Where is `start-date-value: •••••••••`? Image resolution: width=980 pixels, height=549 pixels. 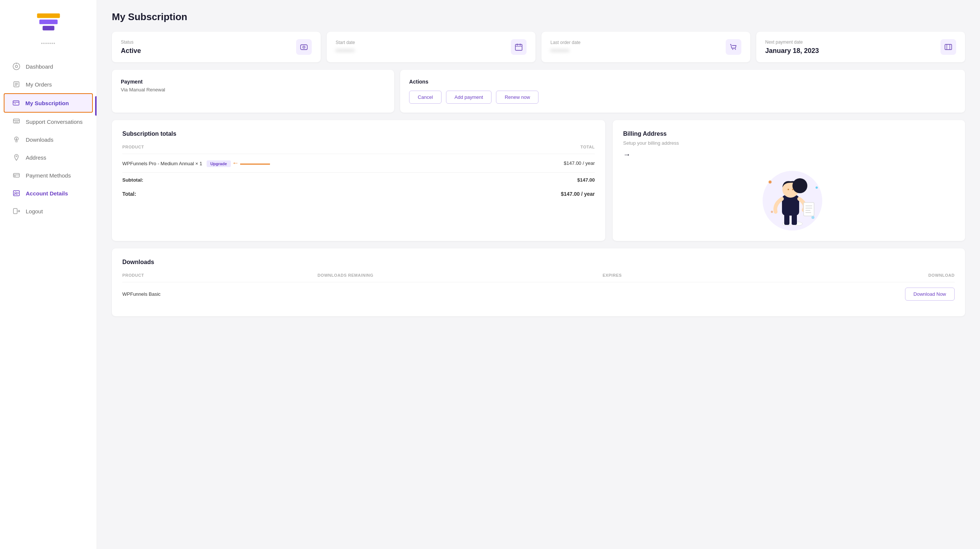 start-date-value: ••••••••• is located at coordinates (345, 51).